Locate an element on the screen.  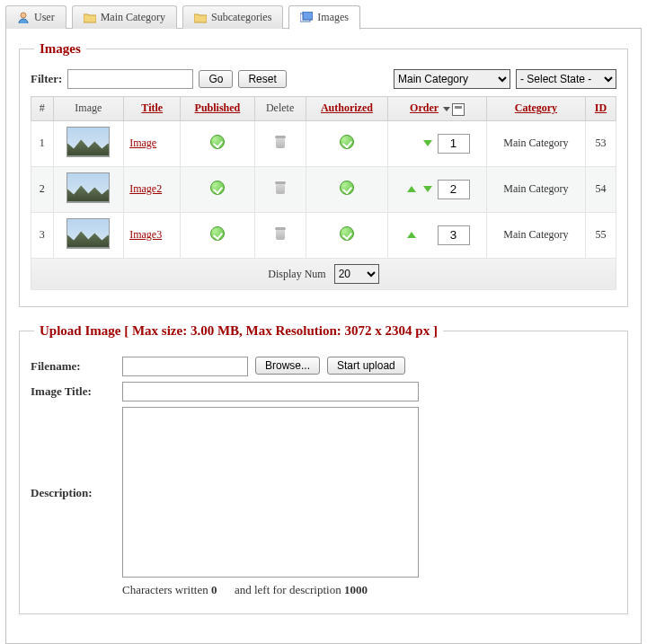
cell-title: Image2 is located at coordinates (153, 189).